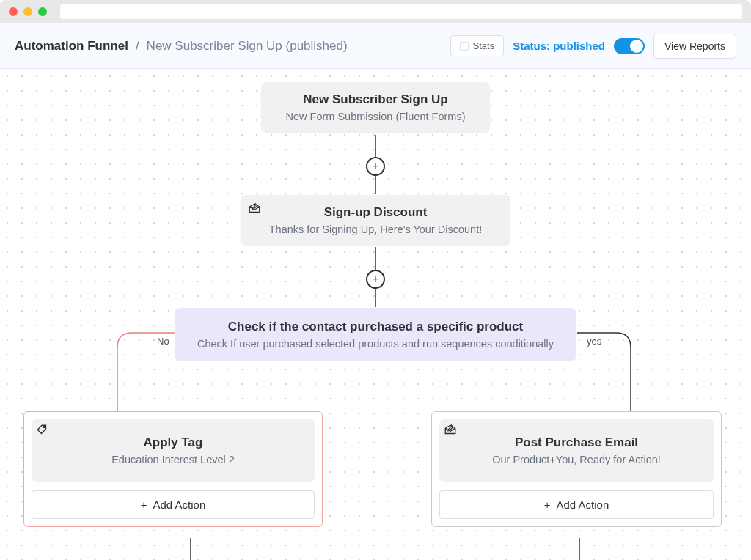  Describe the element at coordinates (173, 443) in the screenshot. I see `apply-tag-title: Apply Tag` at that location.